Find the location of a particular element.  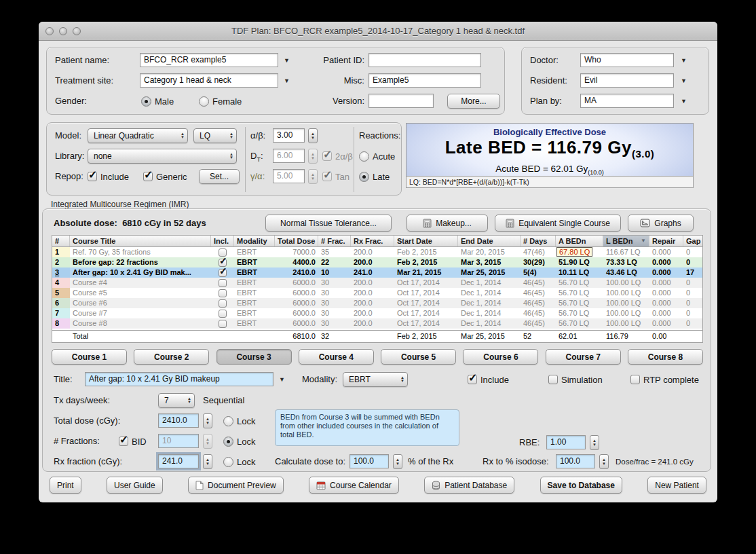

doctor-field: Who is located at coordinates (627, 60).